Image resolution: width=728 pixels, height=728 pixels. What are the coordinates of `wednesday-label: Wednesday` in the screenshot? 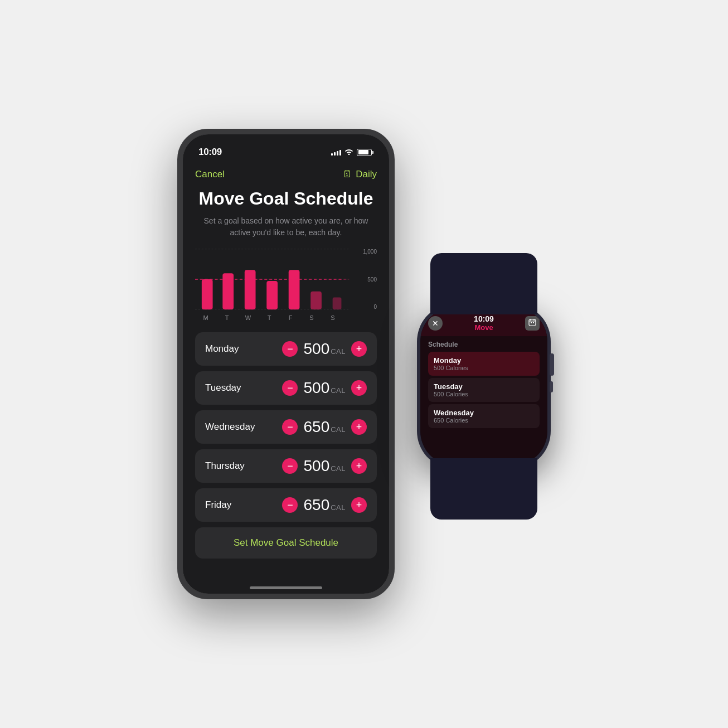 It's located at (230, 427).